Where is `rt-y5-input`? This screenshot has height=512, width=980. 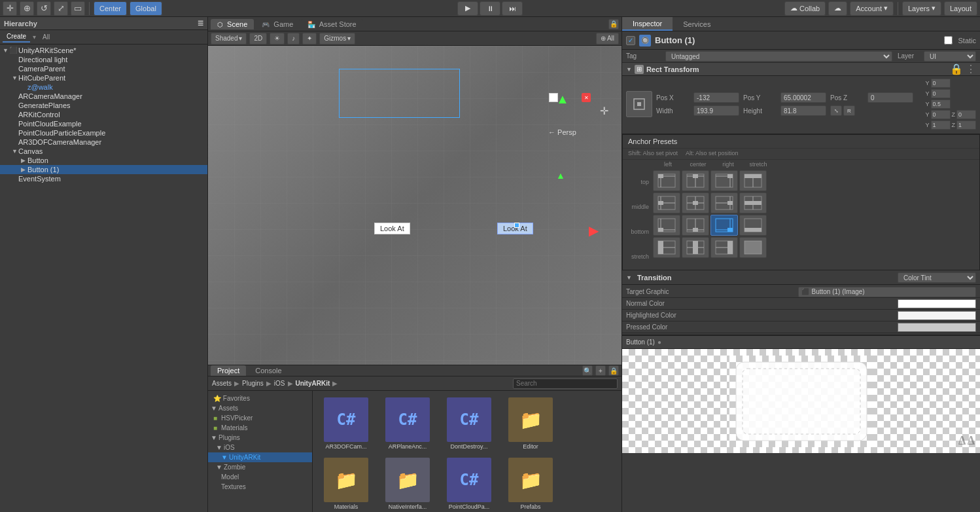
rt-y5-input is located at coordinates (941, 125).